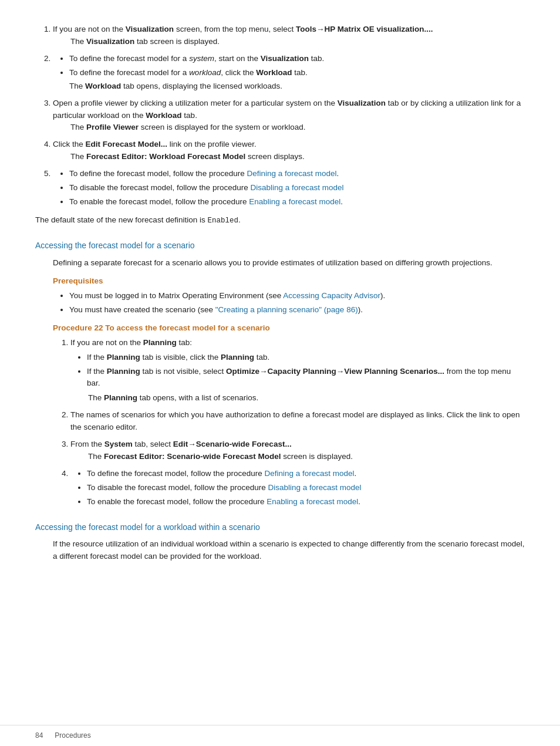 Image resolution: width=560 pixels, height=746 pixels. What do you see at coordinates (297, 80) in the screenshot?
I see `step-2-bullet-2: To define the forecast model for a workl…` at bounding box center [297, 80].